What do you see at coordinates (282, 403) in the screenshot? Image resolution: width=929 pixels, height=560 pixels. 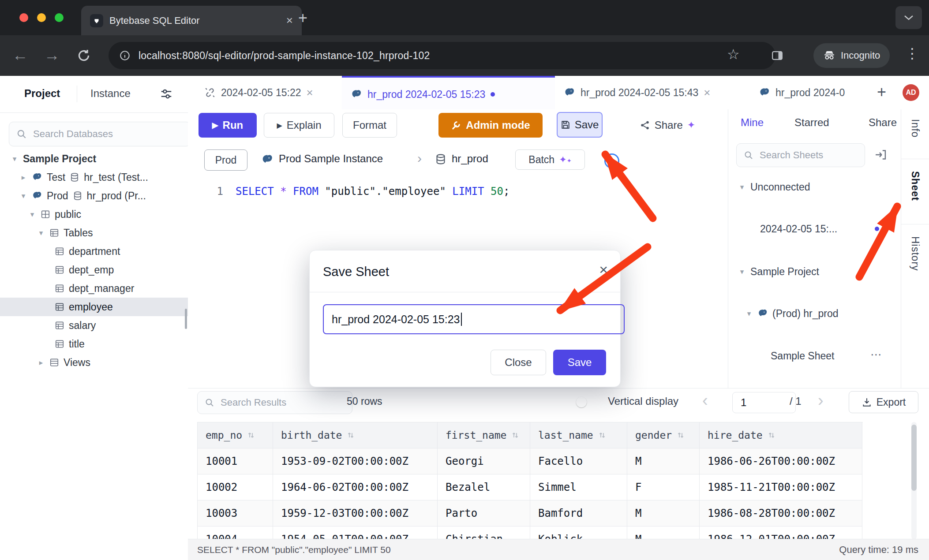 I see `results-search-input` at bounding box center [282, 403].